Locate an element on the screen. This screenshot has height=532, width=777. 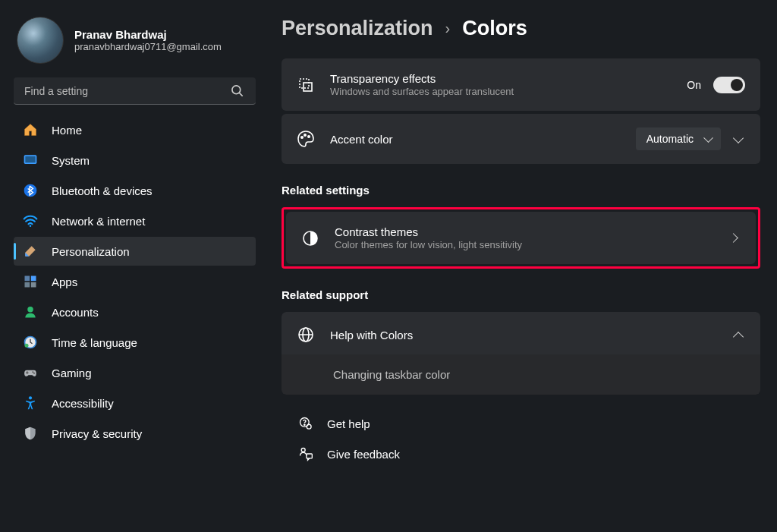
accessibility-icon is located at coordinates (30, 403).